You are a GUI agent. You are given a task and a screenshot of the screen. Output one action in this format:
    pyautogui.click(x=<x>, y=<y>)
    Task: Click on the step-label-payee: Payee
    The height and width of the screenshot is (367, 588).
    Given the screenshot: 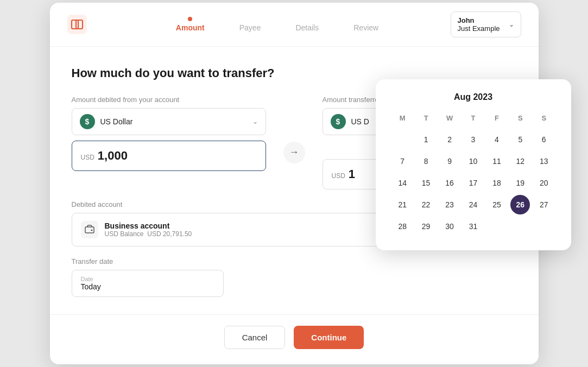 What is the action you would take?
    pyautogui.click(x=250, y=28)
    